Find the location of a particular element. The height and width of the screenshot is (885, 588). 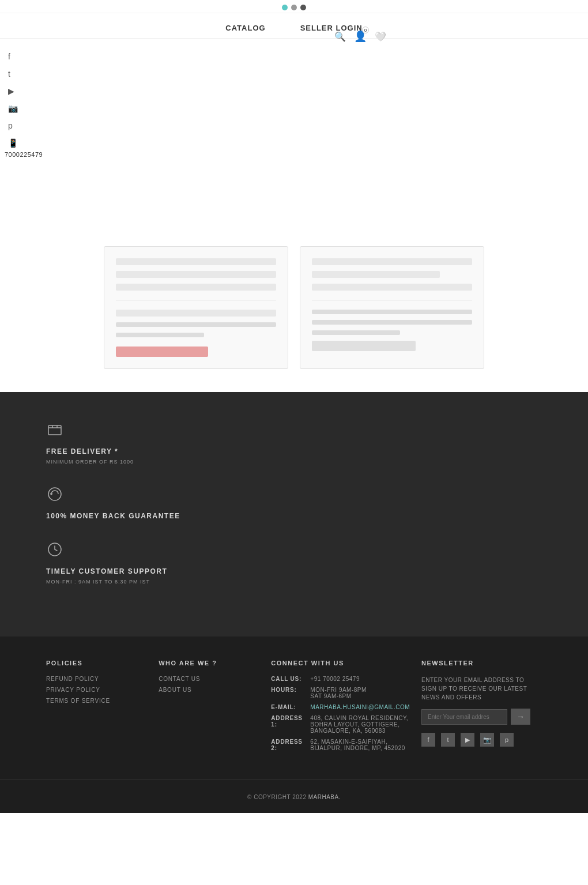

footer-twitter-icon: t is located at coordinates (448, 740).